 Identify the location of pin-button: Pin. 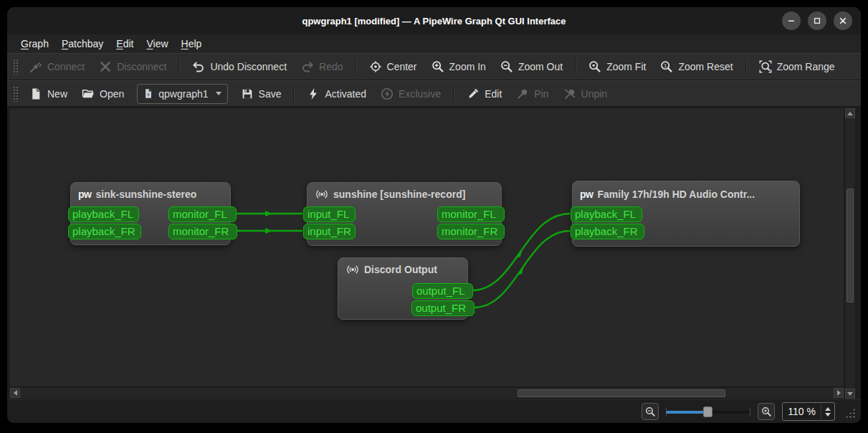
(532, 94).